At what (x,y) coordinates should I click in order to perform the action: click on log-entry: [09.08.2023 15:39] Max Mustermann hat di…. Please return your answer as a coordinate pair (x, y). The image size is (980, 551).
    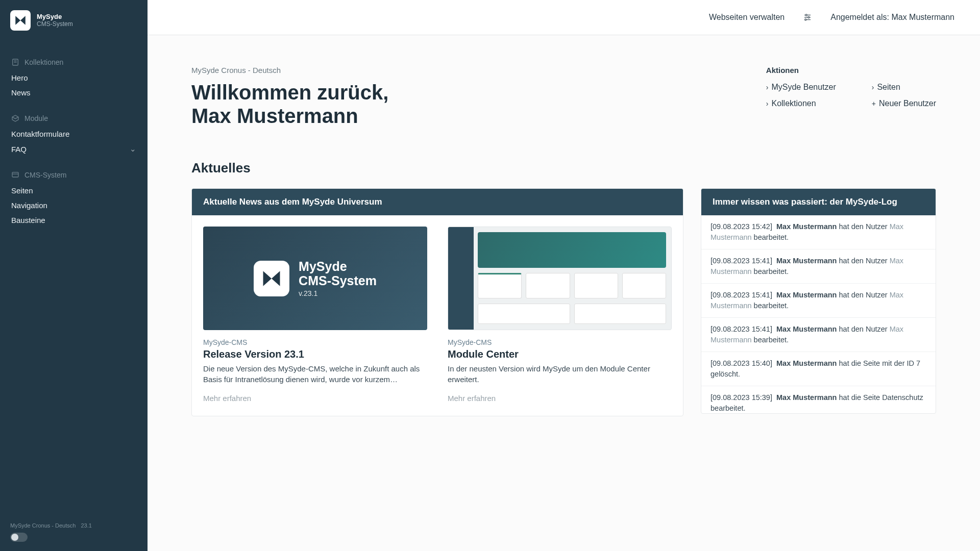
    Looking at the image, I should click on (819, 400).